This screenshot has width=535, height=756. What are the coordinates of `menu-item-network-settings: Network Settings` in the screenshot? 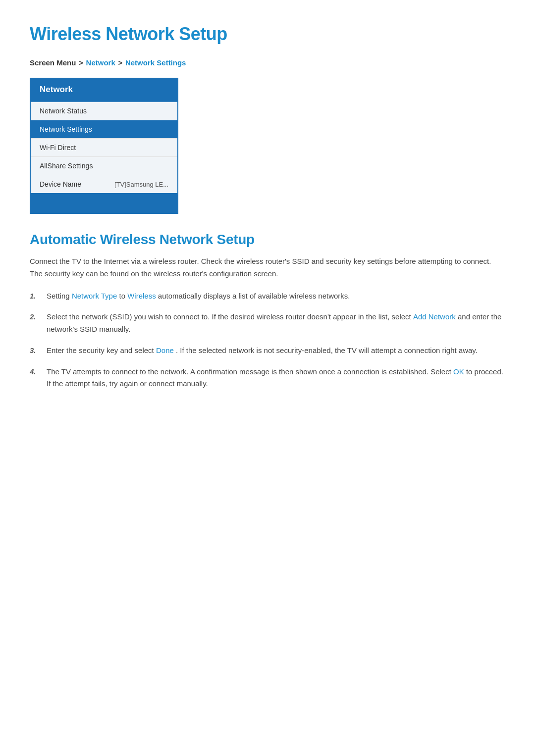 It's located at (104, 130).